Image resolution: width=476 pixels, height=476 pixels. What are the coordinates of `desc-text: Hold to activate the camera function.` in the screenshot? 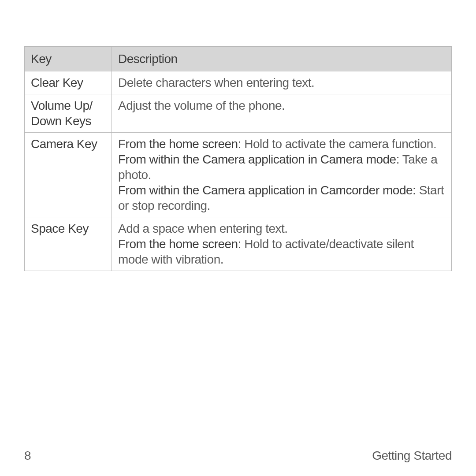 It's located at (338, 144).